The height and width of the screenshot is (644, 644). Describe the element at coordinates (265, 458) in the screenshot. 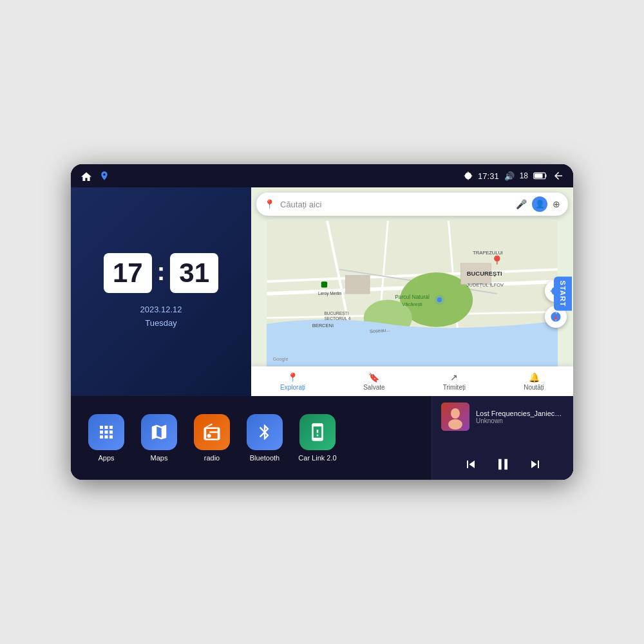

I see `bluetooth-label: Bluetooth` at that location.